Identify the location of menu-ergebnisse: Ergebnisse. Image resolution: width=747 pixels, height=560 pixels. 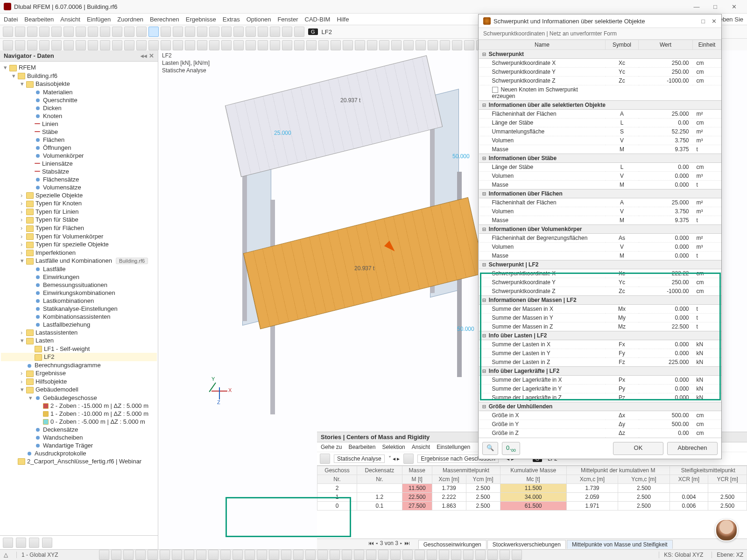
(201, 20).